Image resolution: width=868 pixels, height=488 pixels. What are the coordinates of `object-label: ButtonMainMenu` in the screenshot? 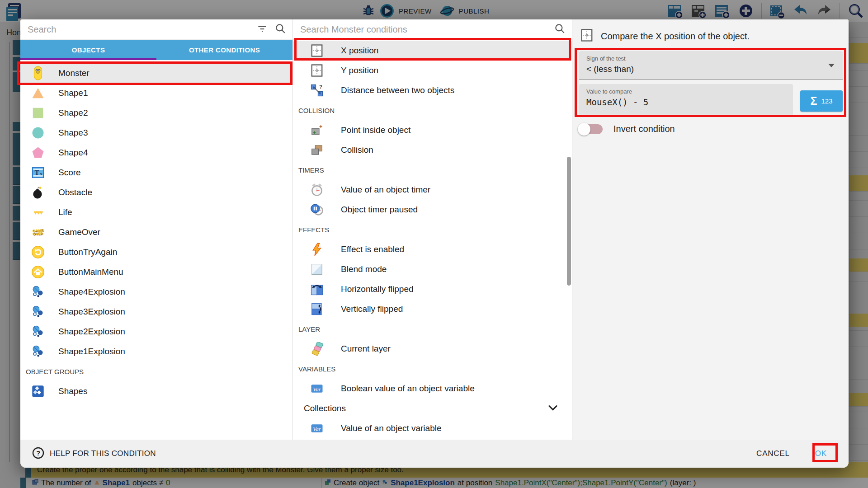 It's located at (91, 272).